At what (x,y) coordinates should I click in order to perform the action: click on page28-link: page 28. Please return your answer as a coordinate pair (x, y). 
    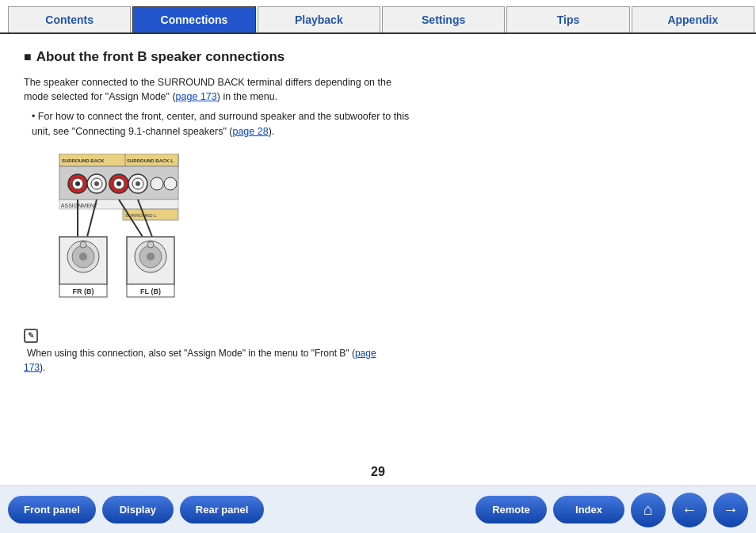
    Looking at the image, I should click on (250, 131).